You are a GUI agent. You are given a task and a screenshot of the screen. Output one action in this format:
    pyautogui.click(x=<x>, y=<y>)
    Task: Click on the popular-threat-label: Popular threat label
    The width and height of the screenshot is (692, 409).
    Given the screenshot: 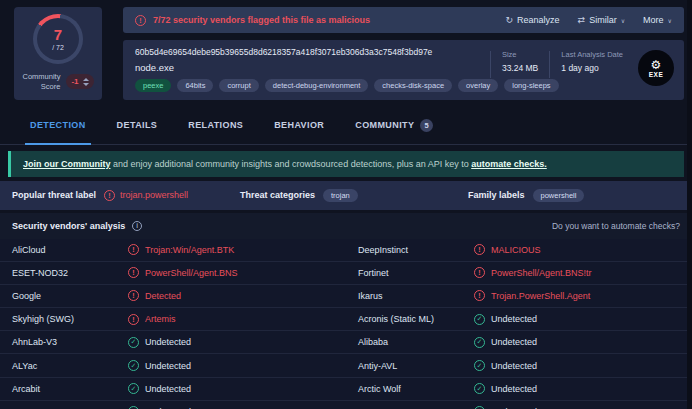 What is the action you would take?
    pyautogui.click(x=54, y=195)
    